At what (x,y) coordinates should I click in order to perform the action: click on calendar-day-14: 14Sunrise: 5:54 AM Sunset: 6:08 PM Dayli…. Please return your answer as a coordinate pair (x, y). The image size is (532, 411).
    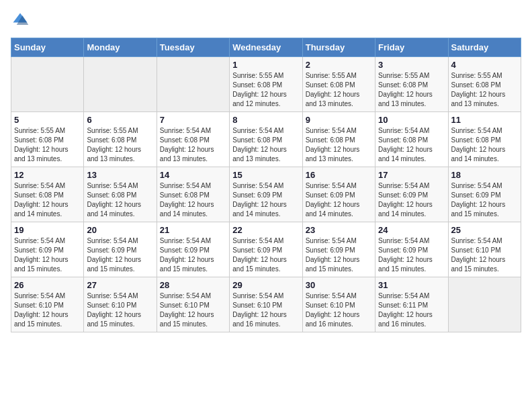
    Looking at the image, I should click on (193, 195).